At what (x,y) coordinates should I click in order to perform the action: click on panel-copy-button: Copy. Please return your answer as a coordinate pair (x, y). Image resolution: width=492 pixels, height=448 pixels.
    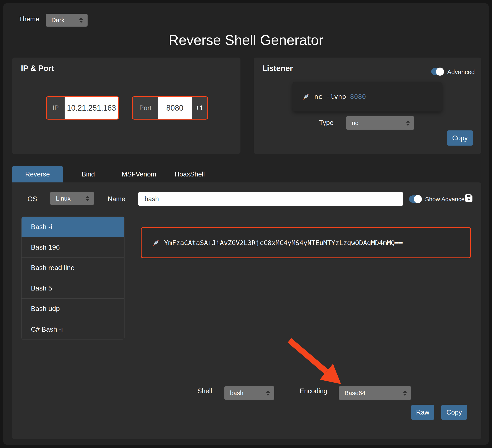
    Looking at the image, I should click on (454, 412).